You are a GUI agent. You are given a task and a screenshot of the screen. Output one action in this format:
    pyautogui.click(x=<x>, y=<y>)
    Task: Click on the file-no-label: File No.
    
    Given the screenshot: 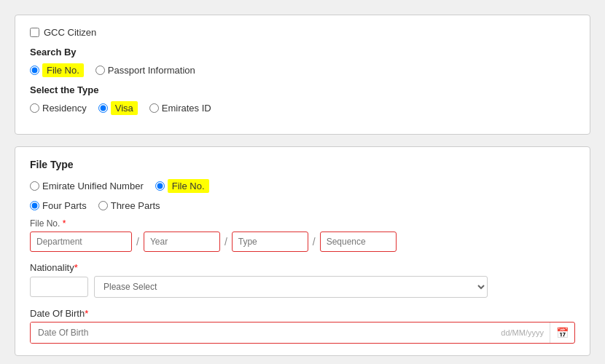 What is the action you would take?
    pyautogui.click(x=63, y=70)
    